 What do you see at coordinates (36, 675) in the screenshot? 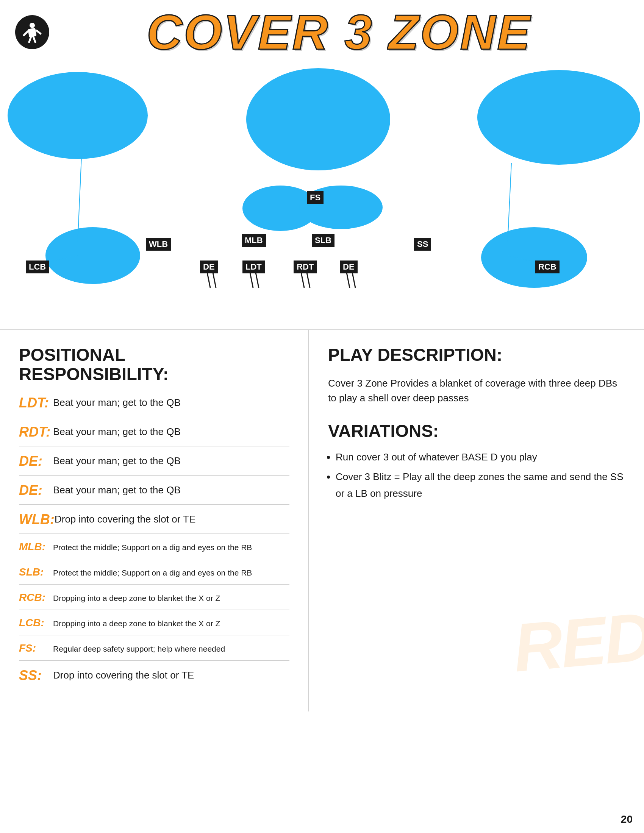
I see `pos-tag-ss: SS:` at bounding box center [36, 675].